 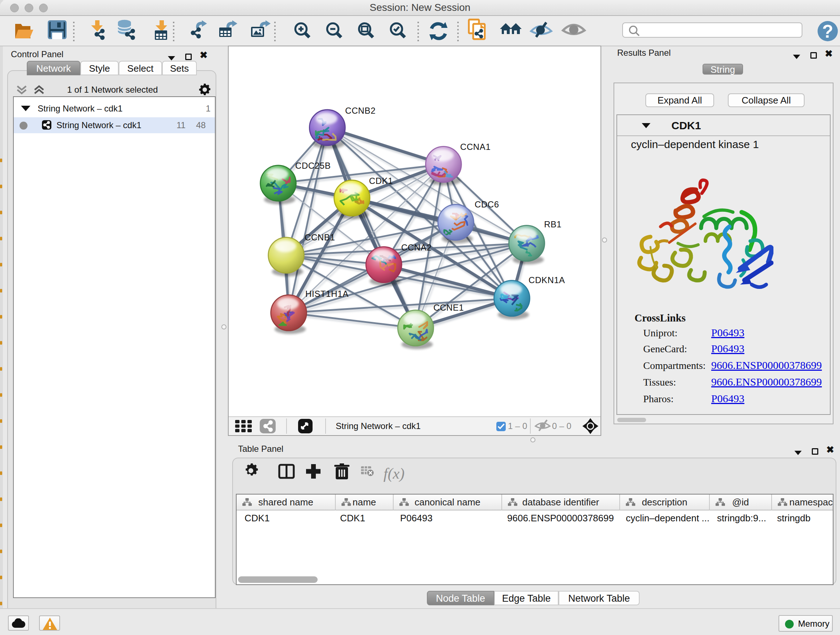 I want to click on svg-text: CDC6, so click(x=487, y=204).